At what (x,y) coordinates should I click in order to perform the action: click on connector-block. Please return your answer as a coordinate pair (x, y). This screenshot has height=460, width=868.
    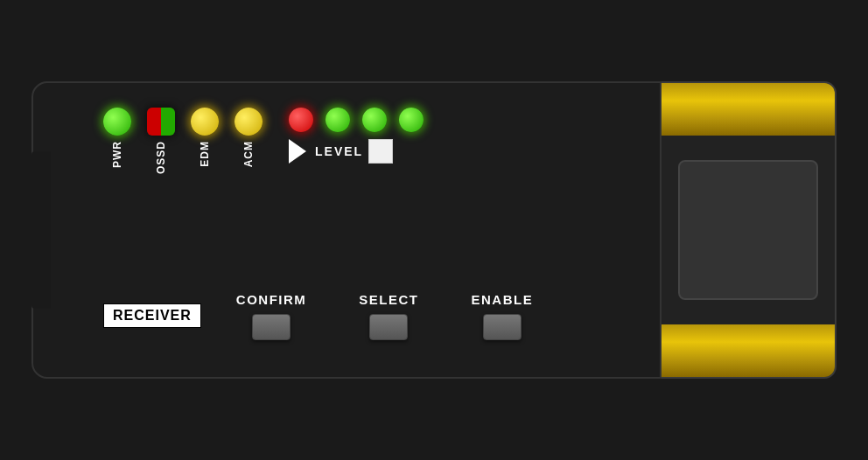
    Looking at the image, I should click on (749, 230).